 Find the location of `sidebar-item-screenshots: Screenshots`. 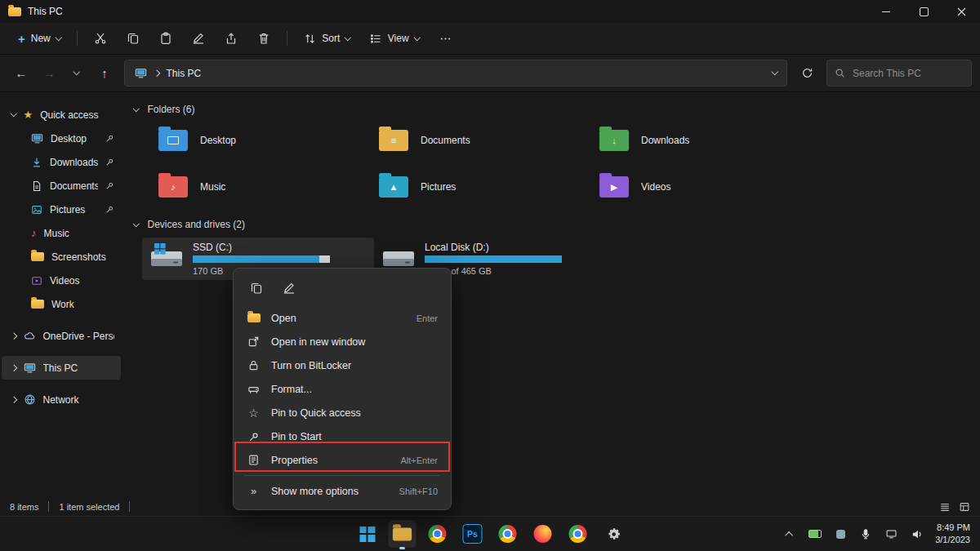

sidebar-item-screenshots: Screenshots is located at coordinates (61, 256).